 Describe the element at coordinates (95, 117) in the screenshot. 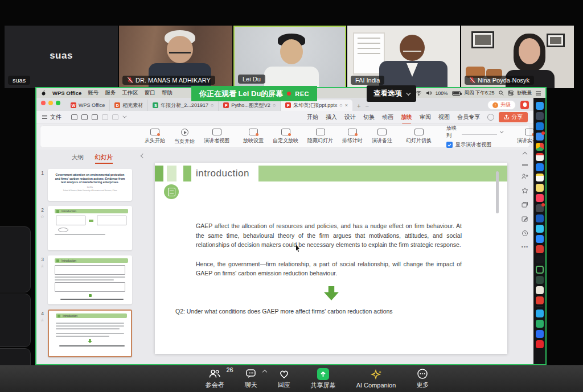

I see `preview-icon` at that location.